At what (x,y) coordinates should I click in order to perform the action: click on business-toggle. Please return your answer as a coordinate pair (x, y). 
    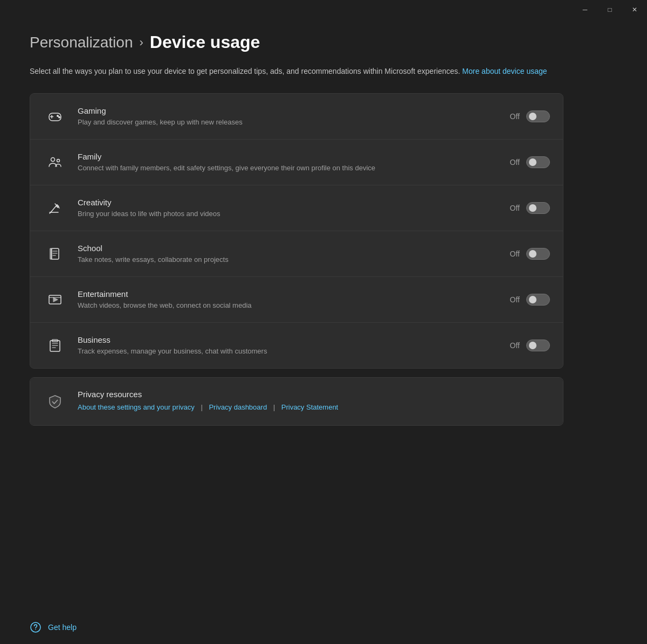
    Looking at the image, I should click on (538, 345).